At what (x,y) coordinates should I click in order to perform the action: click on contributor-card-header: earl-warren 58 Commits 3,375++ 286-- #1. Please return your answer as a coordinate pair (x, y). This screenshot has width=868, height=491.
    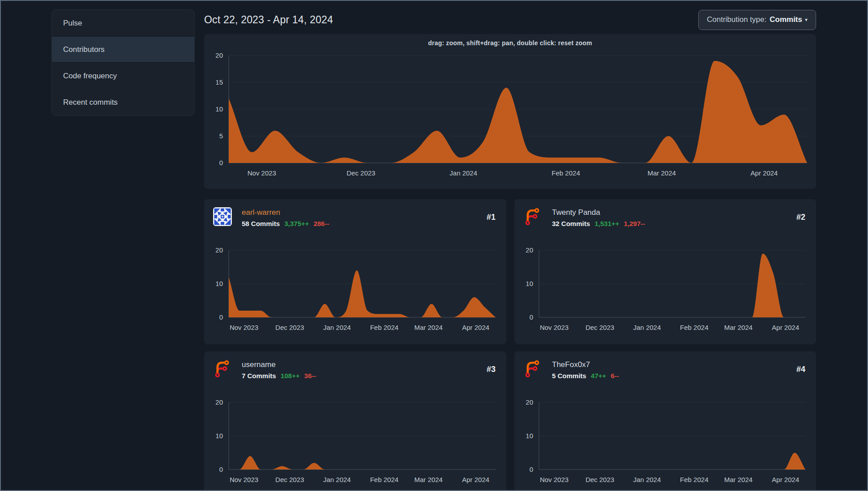
    Looking at the image, I should click on (355, 221).